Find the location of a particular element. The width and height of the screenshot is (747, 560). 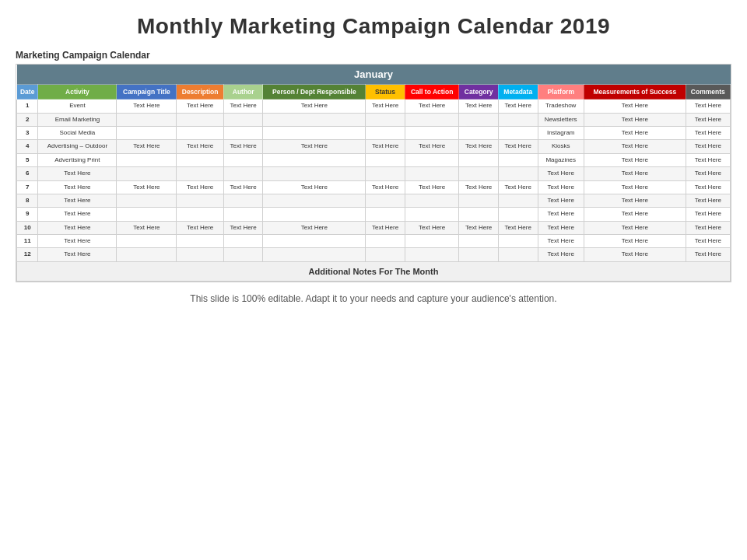

cell-date: 12 is located at coordinates (28, 255).